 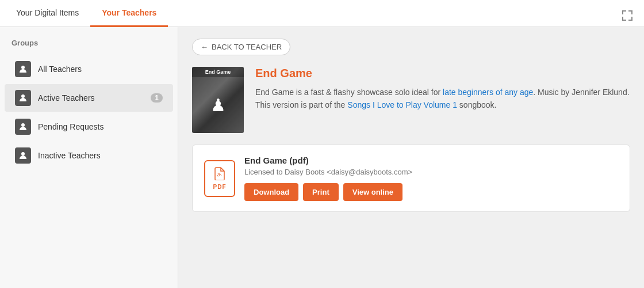 I want to click on sidebar-label-inactive-teachers: Inactive Teachers, so click(x=100, y=156).